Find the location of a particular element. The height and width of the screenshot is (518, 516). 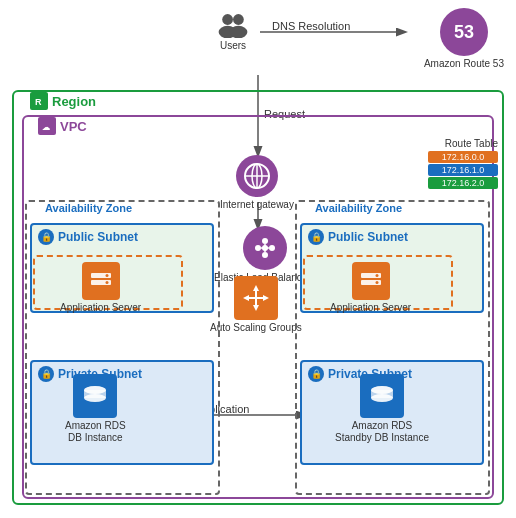

rds-right-square is located at coordinates (382, 396).